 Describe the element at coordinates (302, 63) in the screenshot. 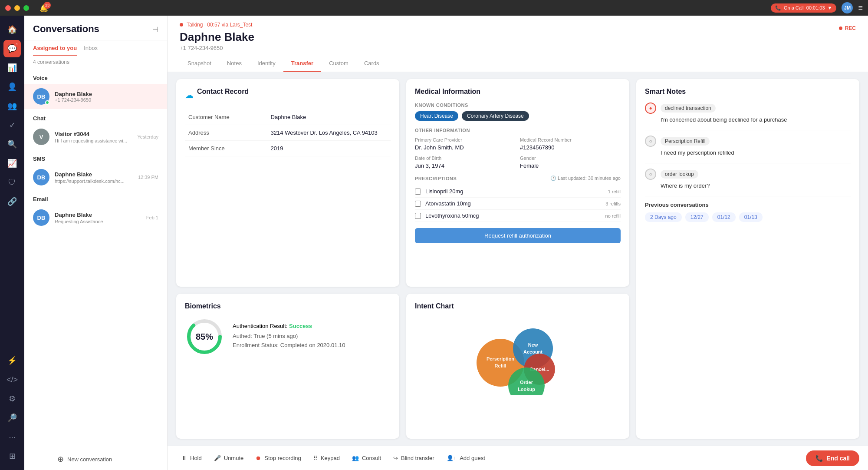

I see `tab-transfer: Transfer` at that location.